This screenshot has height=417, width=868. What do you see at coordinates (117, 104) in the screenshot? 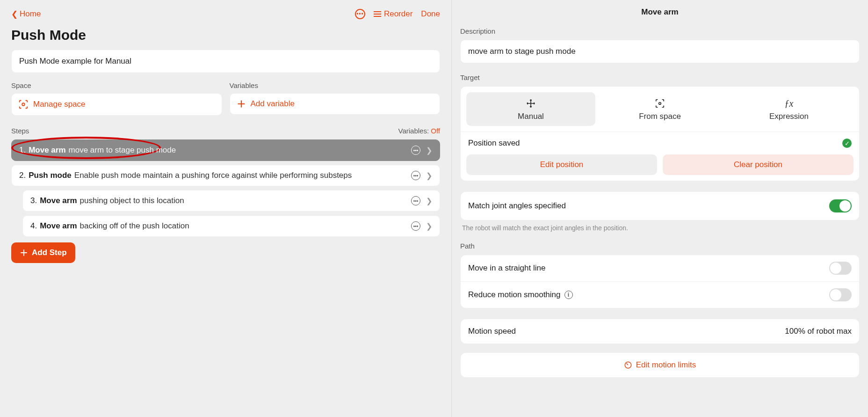
I see `manage-space-button: Manage space` at bounding box center [117, 104].